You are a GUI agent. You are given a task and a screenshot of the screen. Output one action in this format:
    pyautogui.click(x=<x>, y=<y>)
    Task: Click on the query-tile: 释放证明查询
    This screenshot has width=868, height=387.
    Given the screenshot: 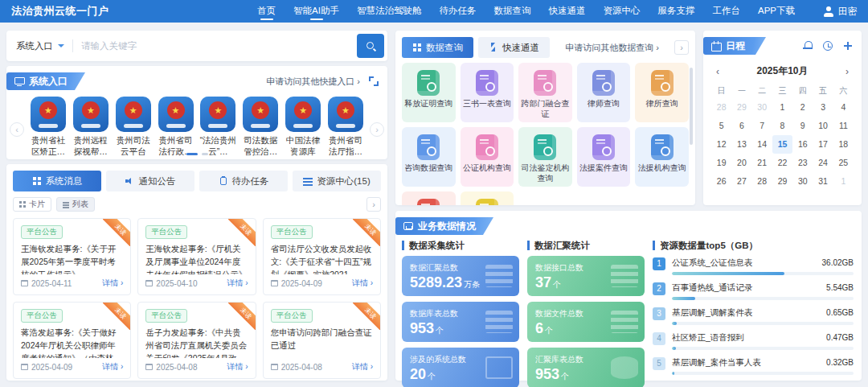 What is the action you would take?
    pyautogui.click(x=429, y=93)
    